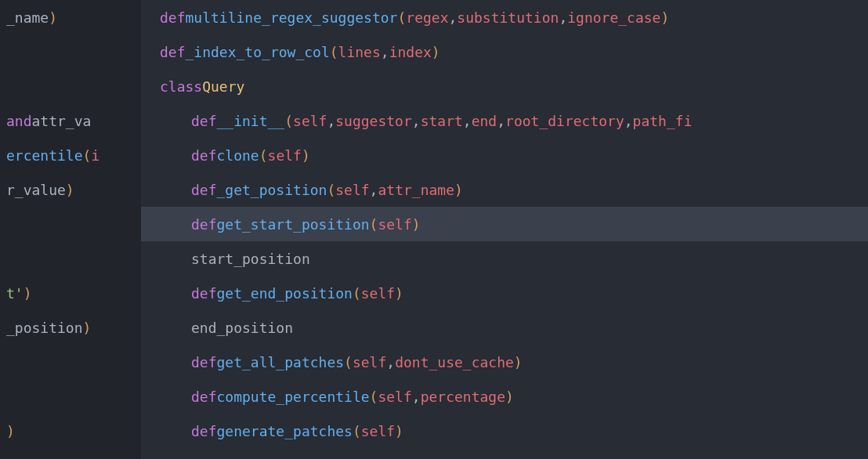 This screenshot has width=868, height=459. What do you see at coordinates (71, 327) in the screenshot?
I see `code-line: _position)` at bounding box center [71, 327].